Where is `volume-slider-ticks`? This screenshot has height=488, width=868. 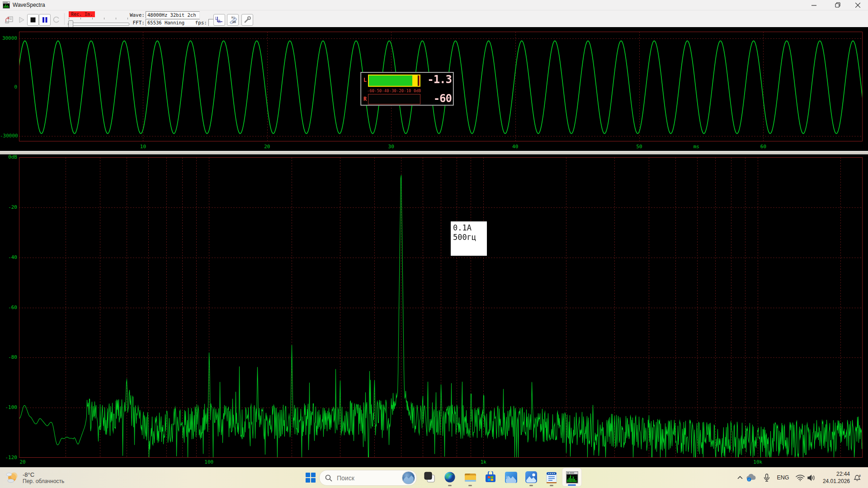
volume-slider-ticks is located at coordinates (99, 19).